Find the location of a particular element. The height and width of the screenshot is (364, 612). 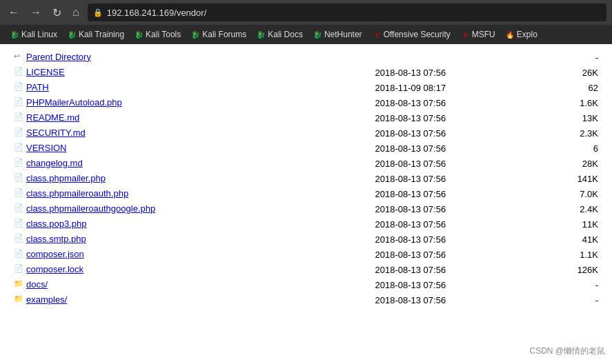

bookmark-offensive-security: 🗡 Offensive Security is located at coordinates (411, 34).